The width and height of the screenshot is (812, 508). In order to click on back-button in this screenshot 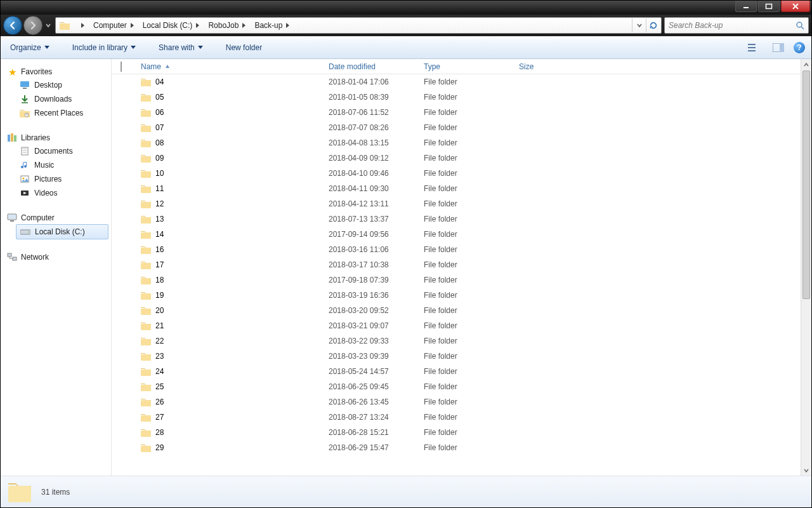, I will do `click(13, 25)`.